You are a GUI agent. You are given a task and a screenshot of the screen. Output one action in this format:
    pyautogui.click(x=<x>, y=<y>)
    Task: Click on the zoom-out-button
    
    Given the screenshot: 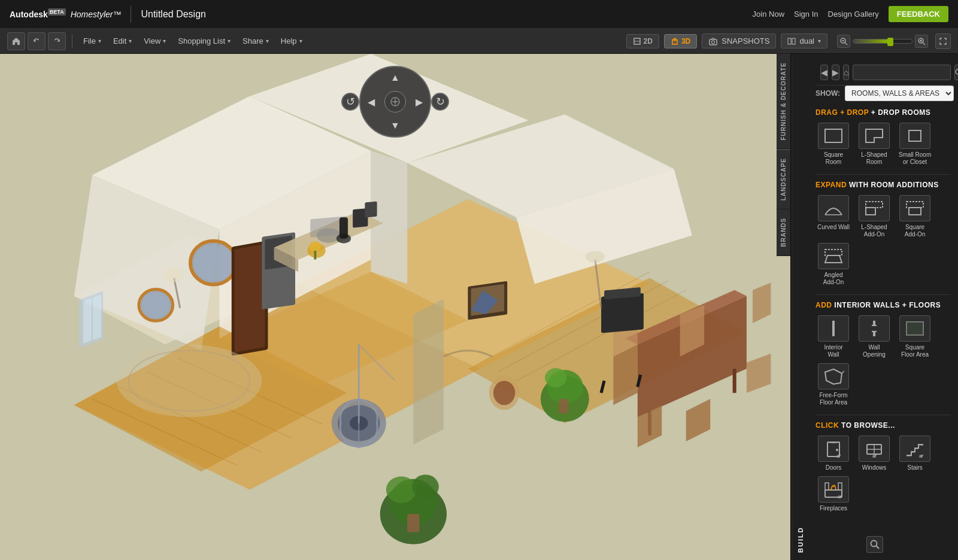 What is the action you would take?
    pyautogui.click(x=844, y=41)
    